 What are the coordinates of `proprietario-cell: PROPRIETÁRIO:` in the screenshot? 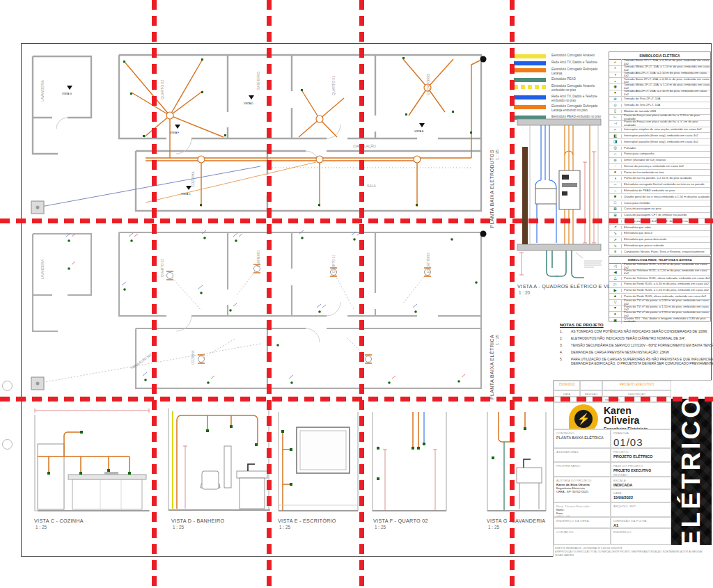 It's located at (582, 469).